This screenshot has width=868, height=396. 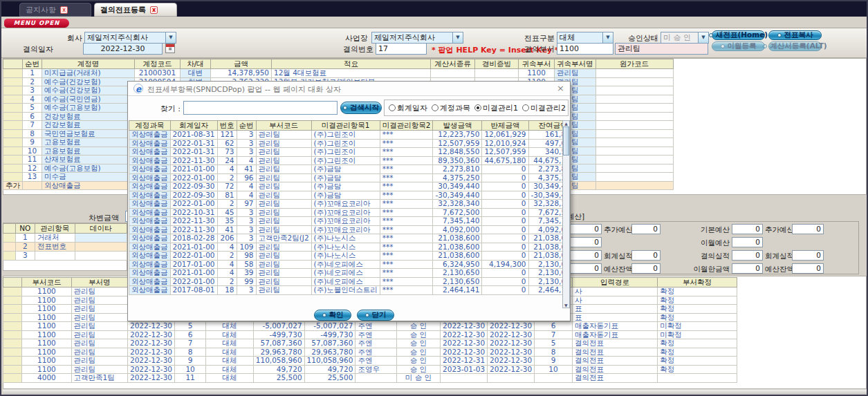 What do you see at coordinates (194, 239) in the screenshot?
I see `cell: 2018-02-28` at bounding box center [194, 239].